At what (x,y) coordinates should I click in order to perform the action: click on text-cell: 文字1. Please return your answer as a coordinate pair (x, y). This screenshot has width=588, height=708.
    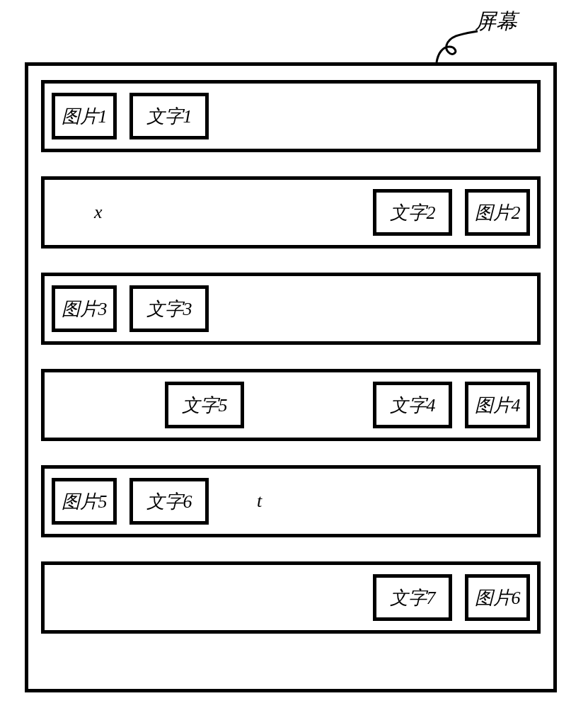
    Looking at the image, I should click on (169, 116).